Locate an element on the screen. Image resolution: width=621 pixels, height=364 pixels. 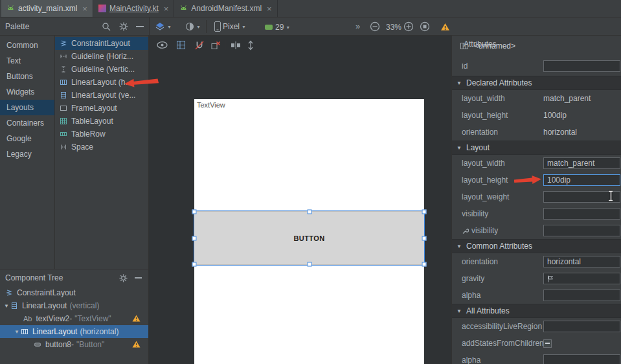
expand-vertical-icon is located at coordinates (251, 45).